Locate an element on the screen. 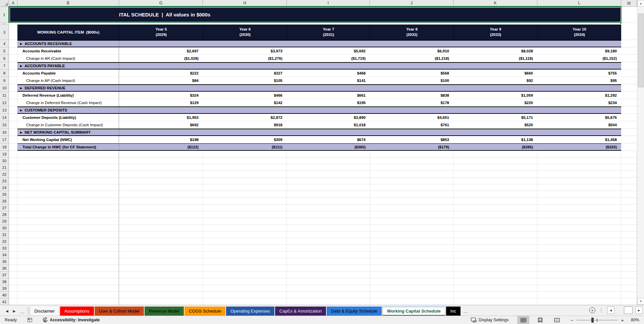 The image size is (644, 324). cell-J11: $838 is located at coordinates (412, 95).